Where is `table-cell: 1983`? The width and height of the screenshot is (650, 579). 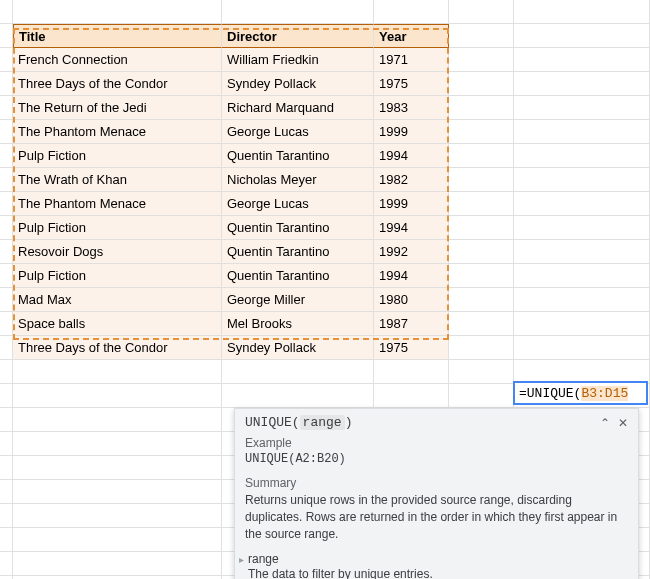
table-cell: 1983 is located at coordinates (412, 108).